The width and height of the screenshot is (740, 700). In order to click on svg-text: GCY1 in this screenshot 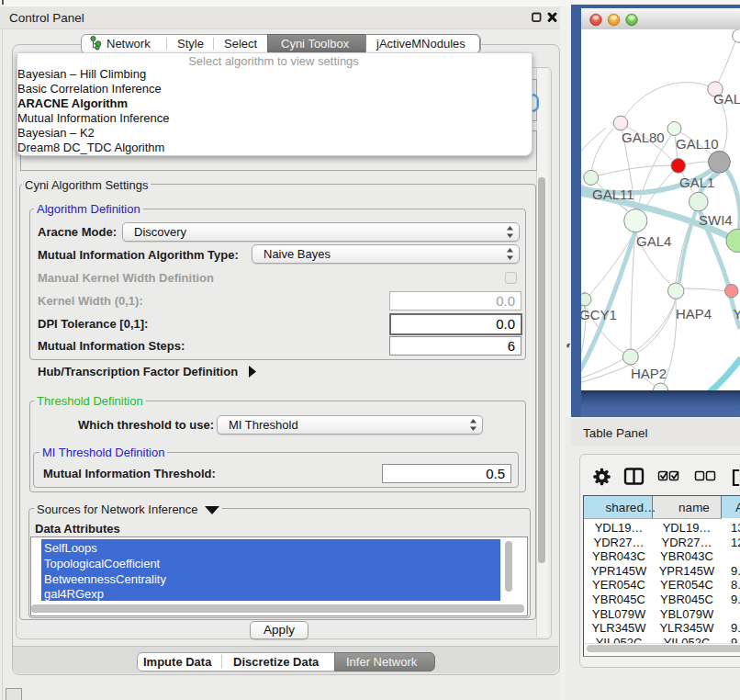, I will do `click(599, 314)`.